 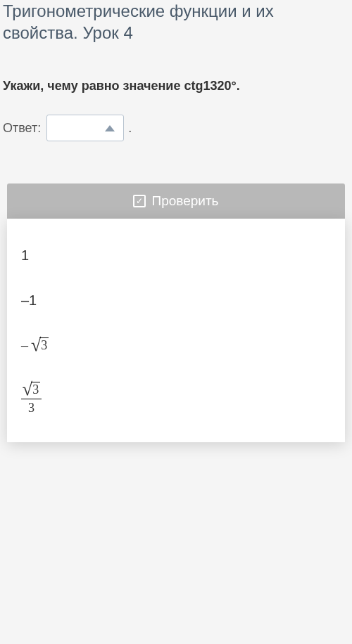 I want to click on chevron-up-icon, so click(x=110, y=128).